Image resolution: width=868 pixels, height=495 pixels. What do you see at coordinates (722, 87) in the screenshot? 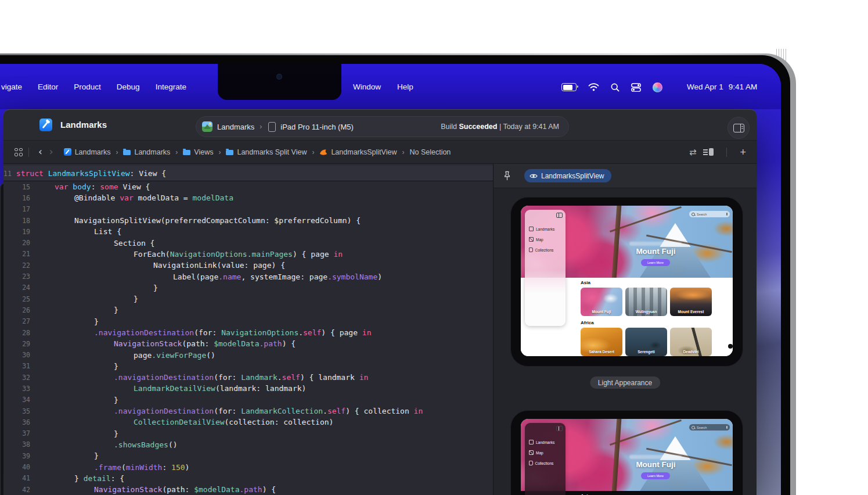
I see `menu-clock: Wed Apr 1 9:41 AM` at bounding box center [722, 87].